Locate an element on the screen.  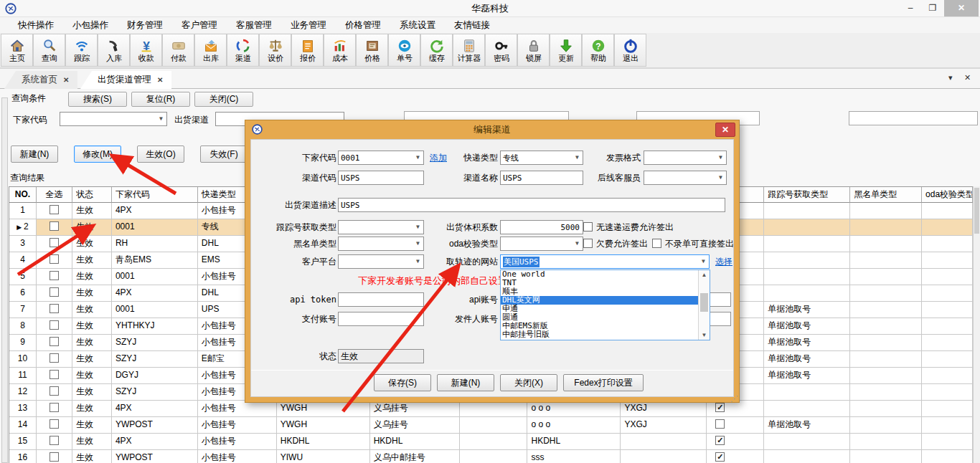
api-token-input is located at coordinates (381, 300).